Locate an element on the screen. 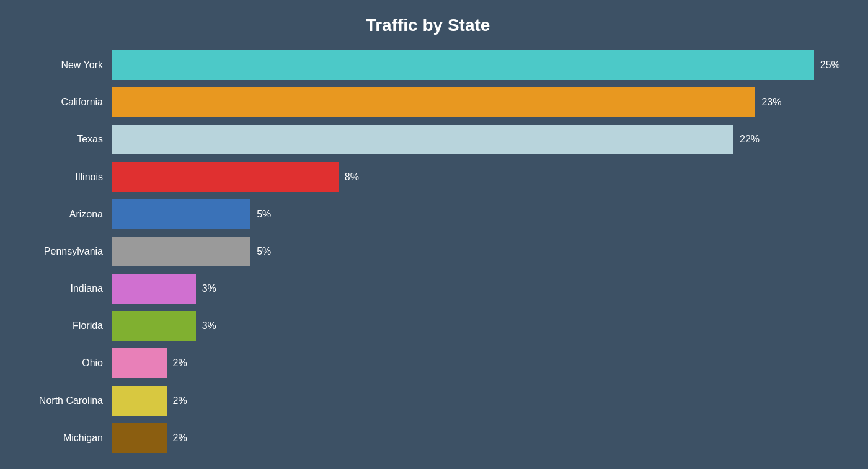 The width and height of the screenshot is (868, 469). bar-row: Pennsylvania5% is located at coordinates (428, 252).